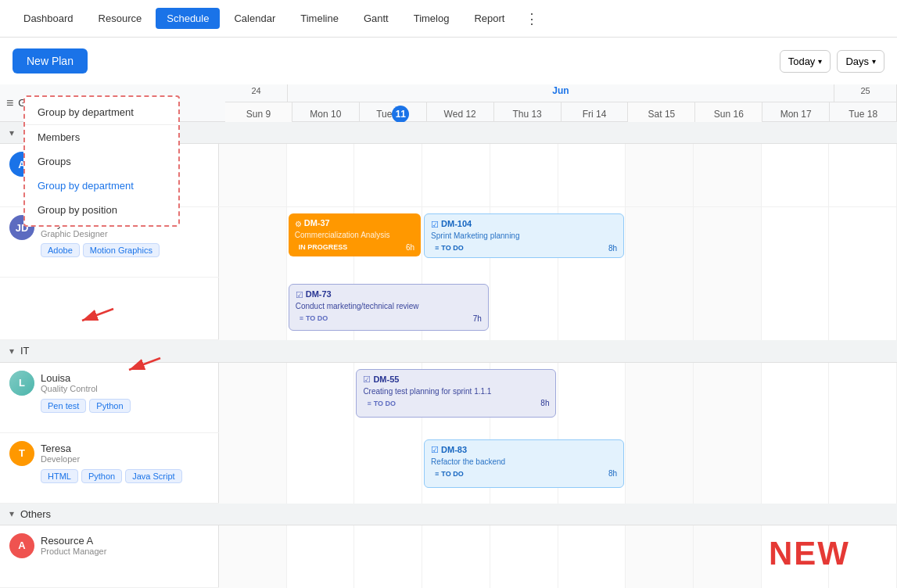 The width and height of the screenshot is (897, 588). What do you see at coordinates (109, 468) in the screenshot?
I see `person-info-teresa: T Teresa Developer HTML Python Java Scri…` at bounding box center [109, 468].